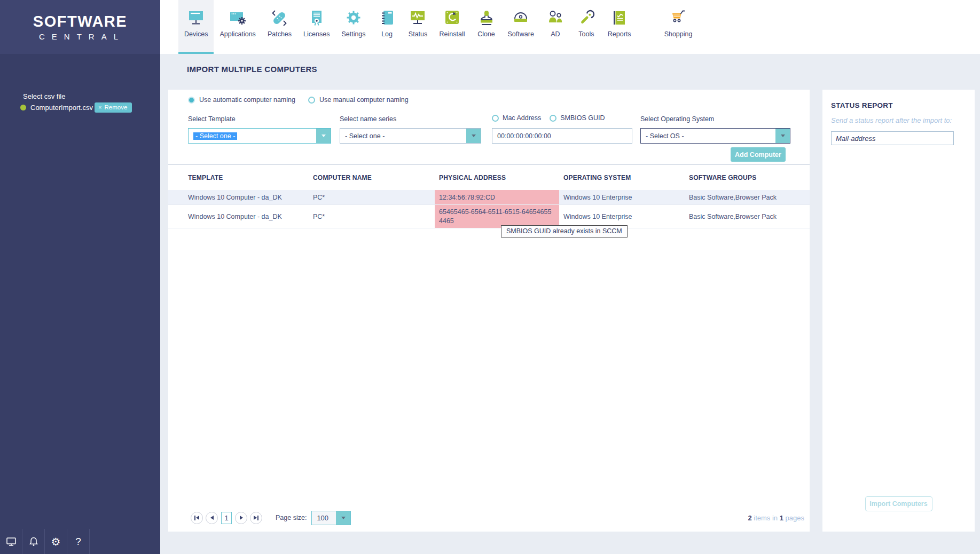 The height and width of the screenshot is (554, 980). Describe the element at coordinates (372, 217) in the screenshot. I see `computer-name-cell: PC*` at that location.